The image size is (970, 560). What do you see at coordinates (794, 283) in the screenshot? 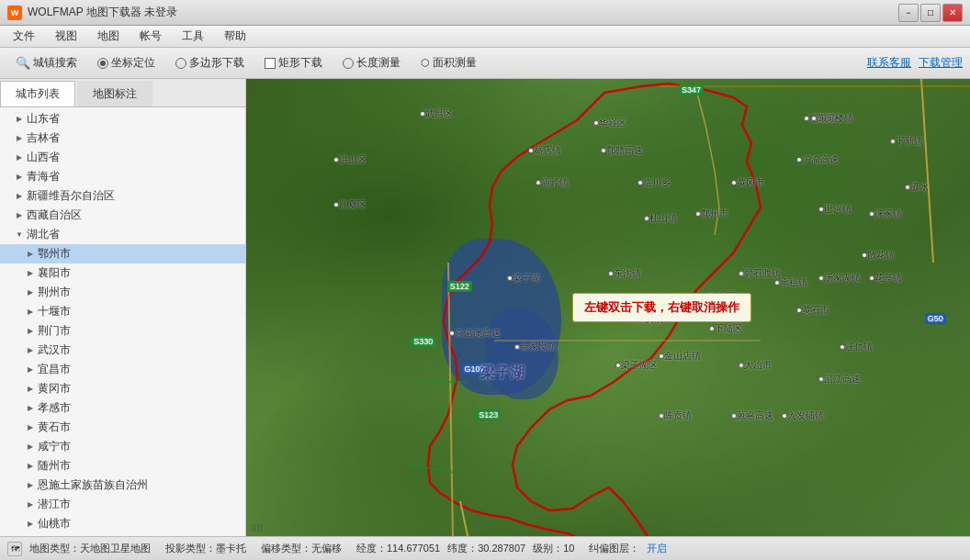
I see `place-label-承祖镇: 承祖镇` at bounding box center [794, 283].